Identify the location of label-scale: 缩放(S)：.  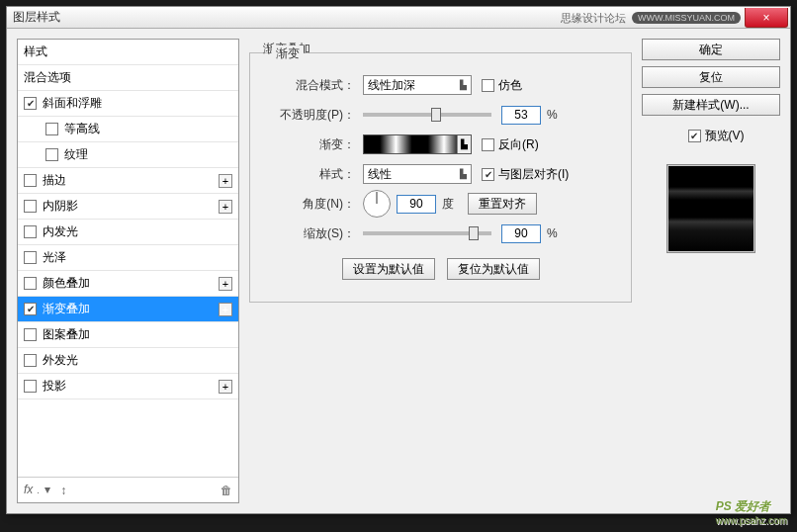
(310, 233).